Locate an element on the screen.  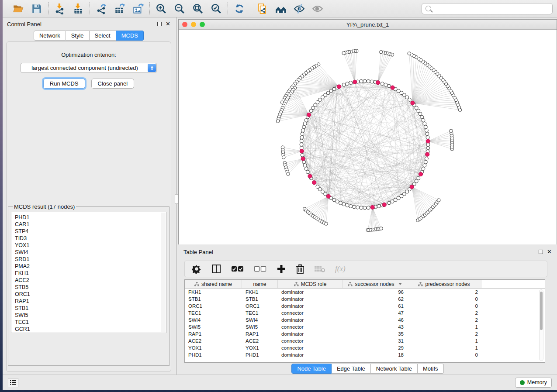
tab-mcds: MCDS is located at coordinates (130, 36).